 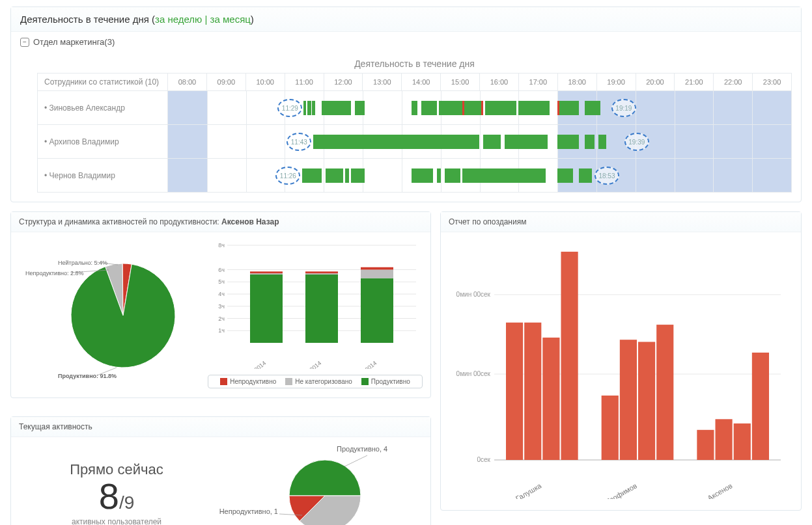 I want to click on day-activity-title-suffix: ), so click(x=253, y=20).